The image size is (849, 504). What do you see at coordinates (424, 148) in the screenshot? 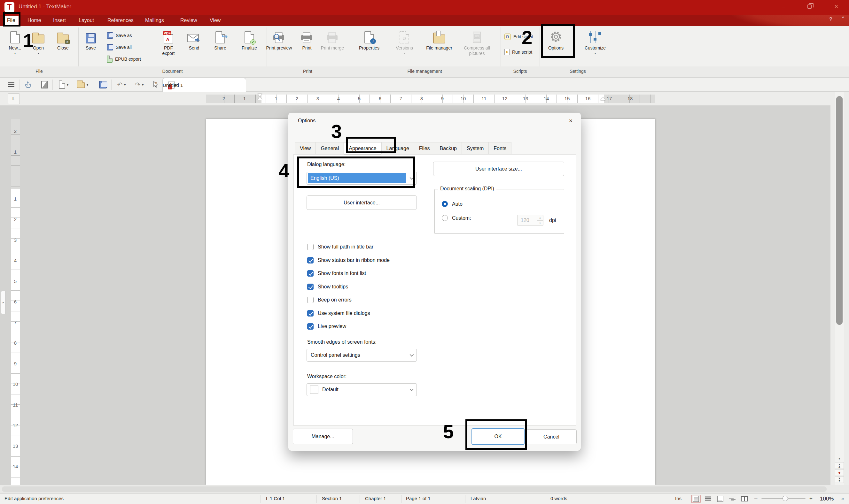
I see `tab-files: Files` at bounding box center [424, 148].